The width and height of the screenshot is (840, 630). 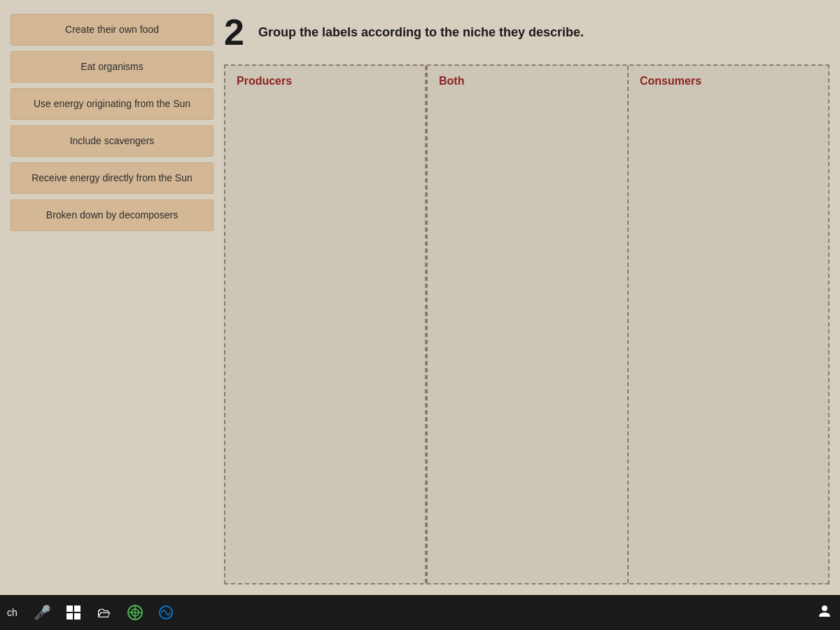 What do you see at coordinates (112, 67) in the screenshot?
I see `label-card-eat-organisms: Eat organisms` at bounding box center [112, 67].